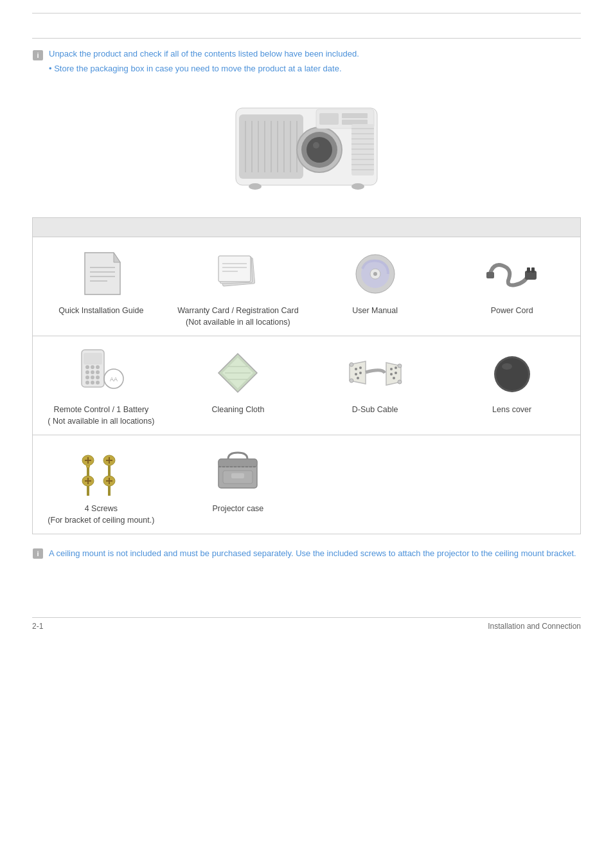 The width and height of the screenshot is (613, 868). Describe the element at coordinates (238, 386) in the screenshot. I see `item-cleaning-cloth: Cleaning Cloth` at that location.